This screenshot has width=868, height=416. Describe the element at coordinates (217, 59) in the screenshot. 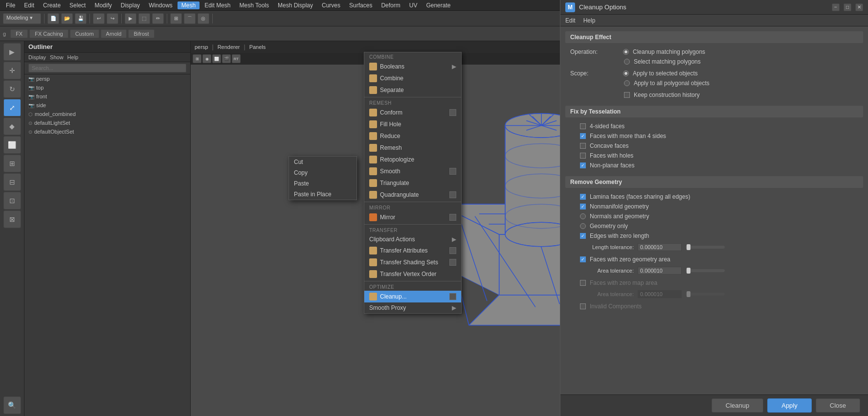

I see `vp-btn-3: ⬜` at that location.